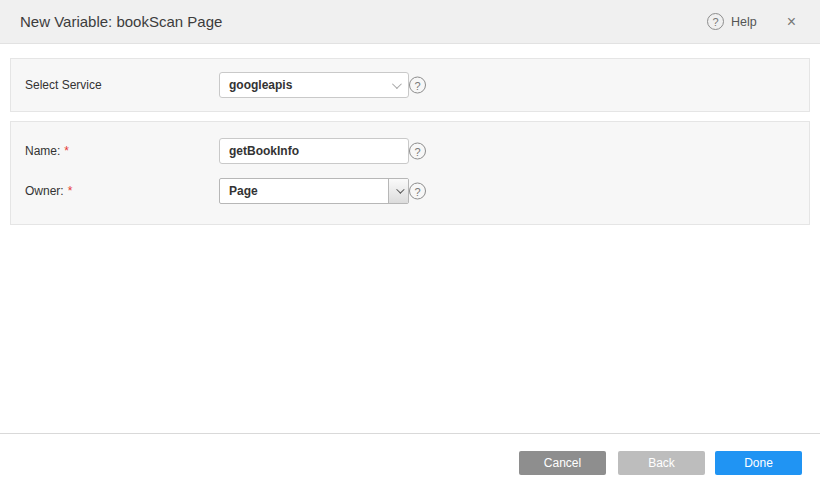  I want to click on help-question-icon: ?, so click(716, 22).